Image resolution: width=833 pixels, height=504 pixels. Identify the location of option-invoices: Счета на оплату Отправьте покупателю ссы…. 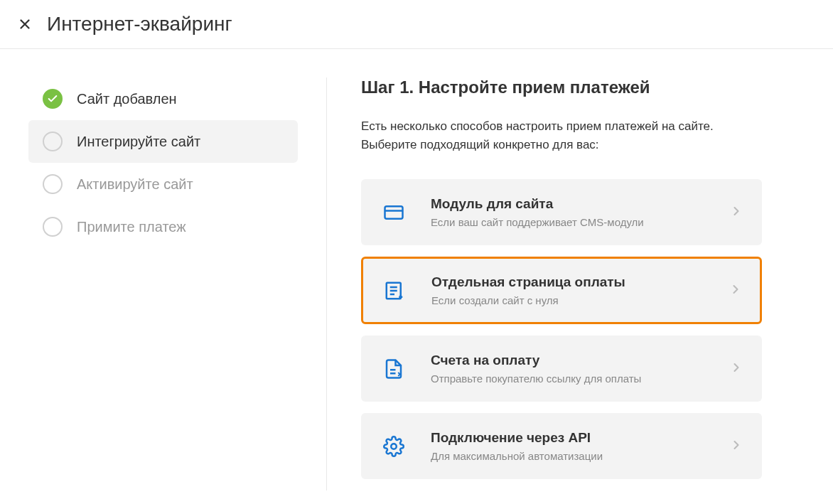
(561, 368).